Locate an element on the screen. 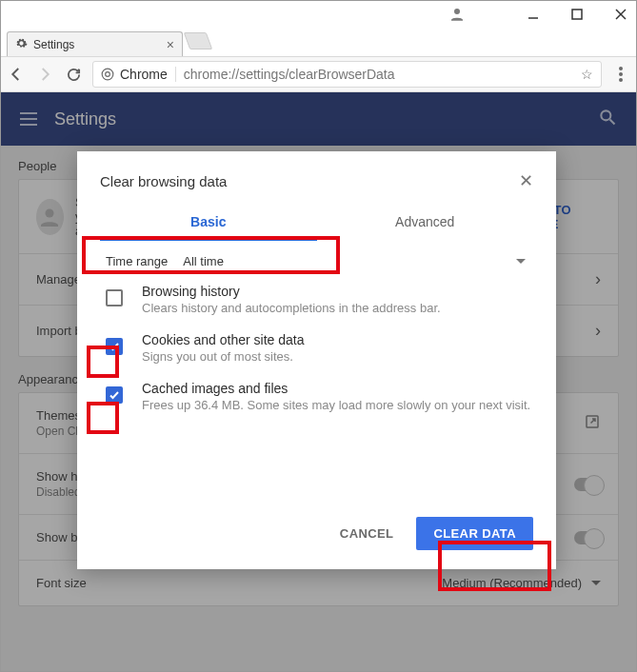 This screenshot has width=637, height=672. browser-toolbar: Chrome chrome://settings/clearBrowserDat… is located at coordinates (318, 74).